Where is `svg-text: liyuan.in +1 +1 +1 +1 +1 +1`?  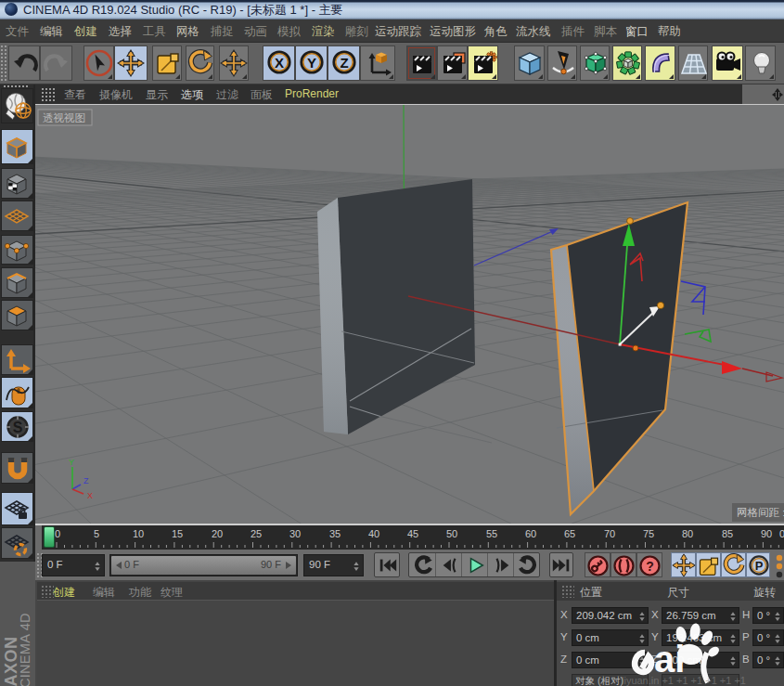 svg-text: liyuan.in +1 +1 +1 +1 +1 +1 is located at coordinates (684, 680).